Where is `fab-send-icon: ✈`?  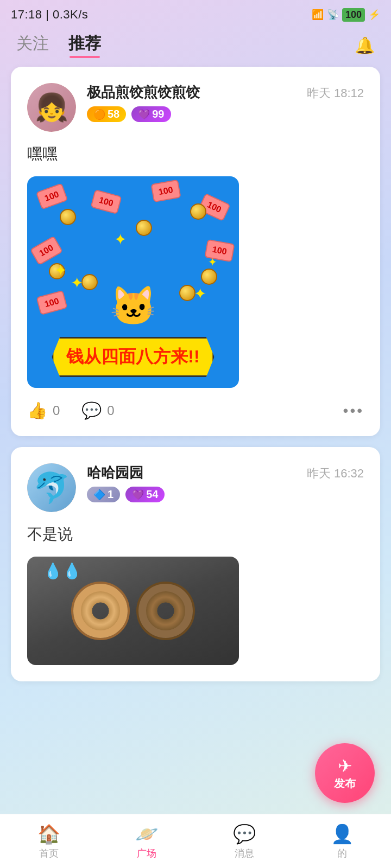 fab-send-icon: ✈ is located at coordinates (345, 766).